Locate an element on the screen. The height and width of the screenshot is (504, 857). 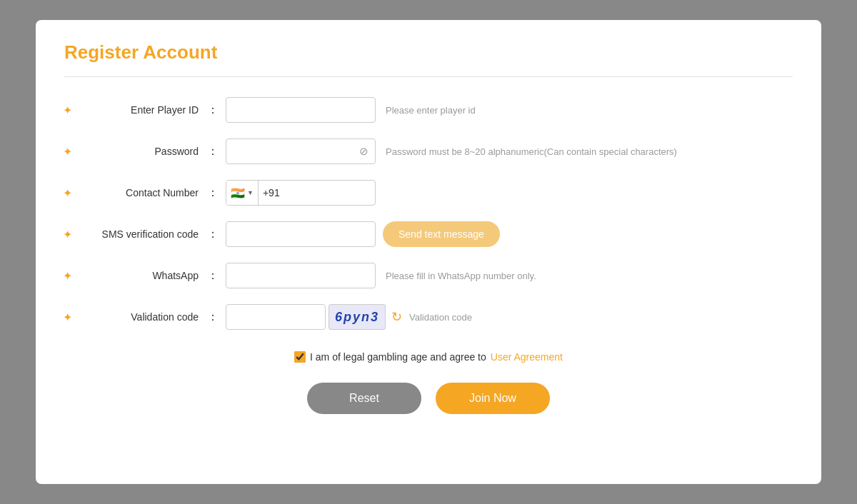
password-wrapper: ⊘ is located at coordinates (301, 151).